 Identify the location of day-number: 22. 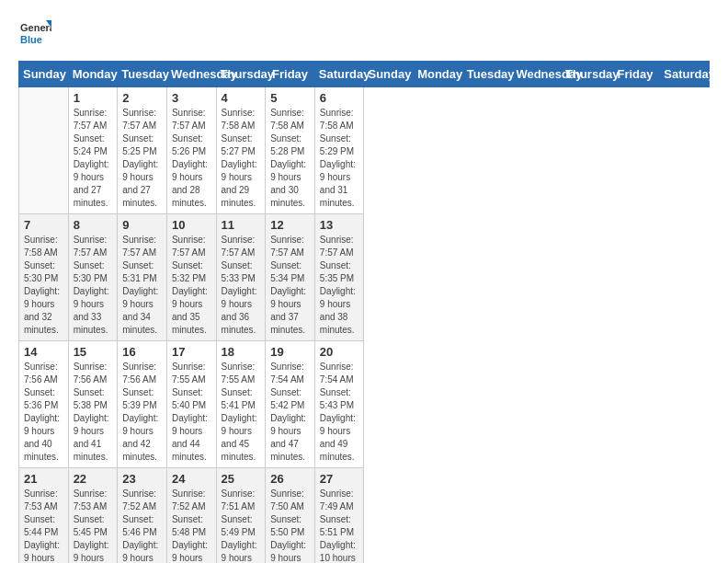
(94, 478).